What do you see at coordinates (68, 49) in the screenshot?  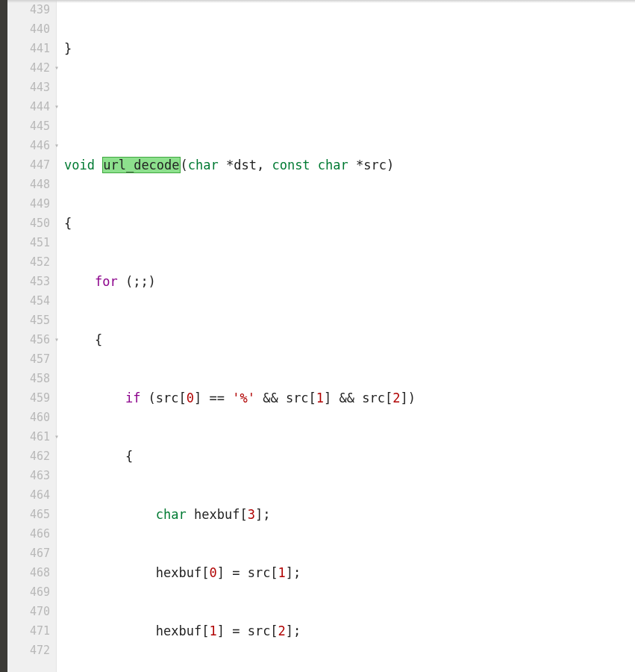 I see `brace: }` at bounding box center [68, 49].